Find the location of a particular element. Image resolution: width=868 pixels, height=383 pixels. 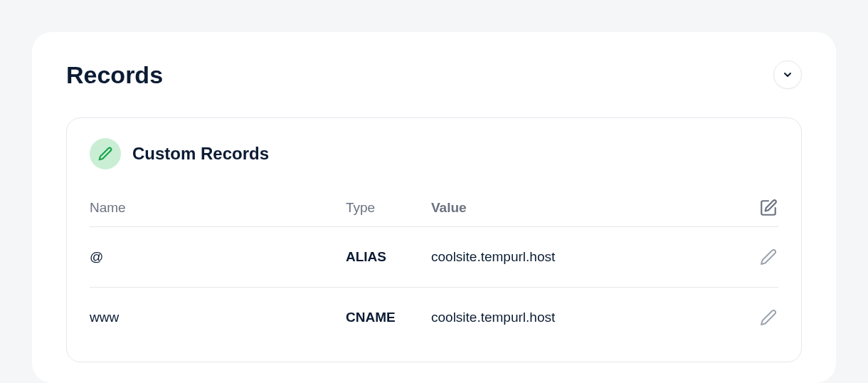

cell-type: CNAME is located at coordinates (388, 318).